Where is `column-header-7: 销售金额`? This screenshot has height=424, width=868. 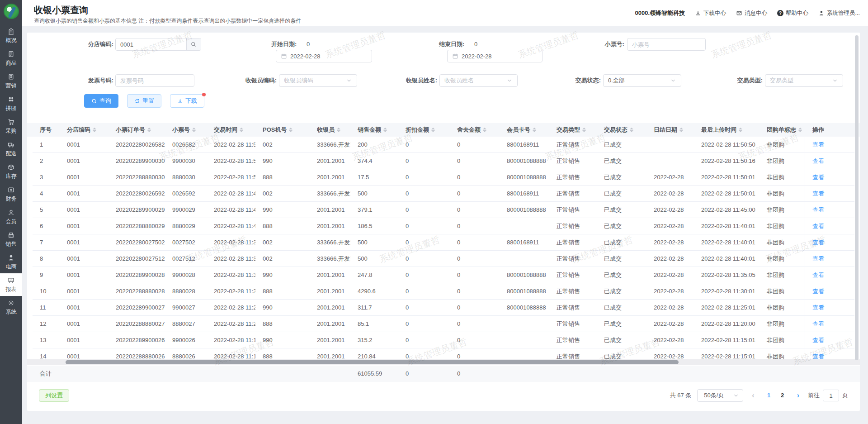 column-header-7: 销售金额 is located at coordinates (374, 130).